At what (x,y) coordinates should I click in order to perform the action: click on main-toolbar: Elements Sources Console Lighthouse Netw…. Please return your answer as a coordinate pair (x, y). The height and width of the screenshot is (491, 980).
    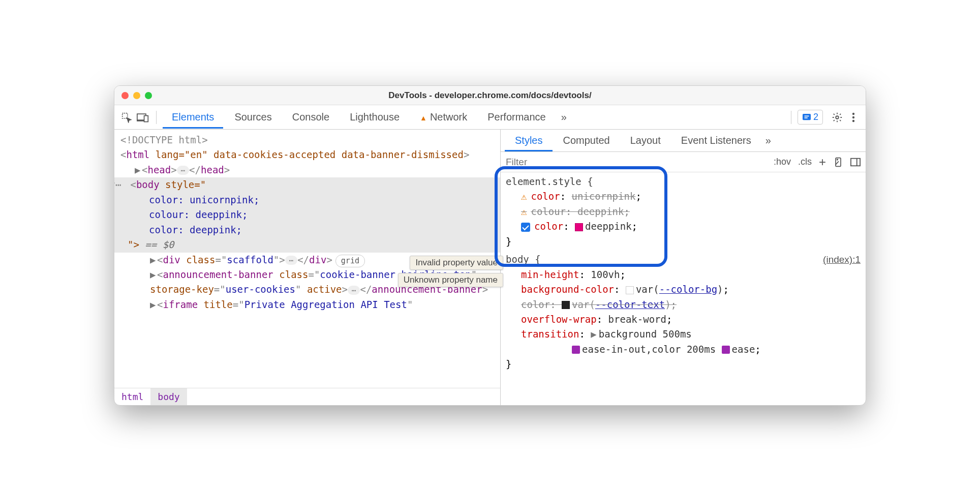
    Looking at the image, I should click on (490, 117).